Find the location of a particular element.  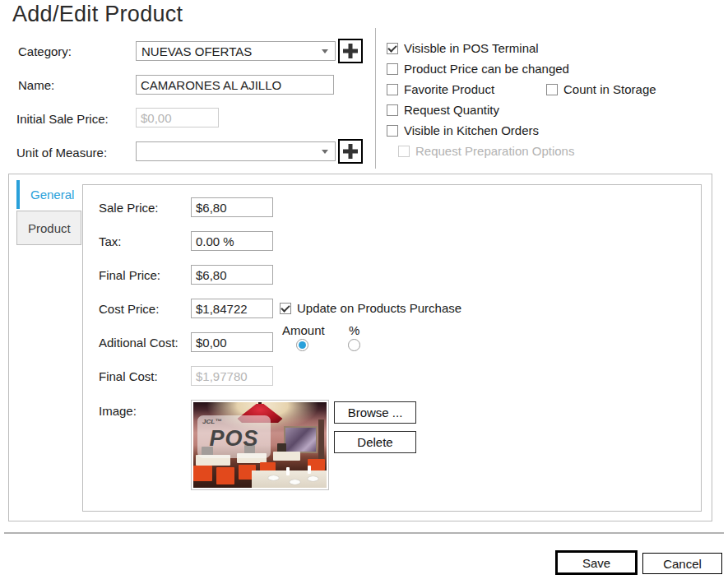

checkbox-label: Request Quantity is located at coordinates (452, 110).